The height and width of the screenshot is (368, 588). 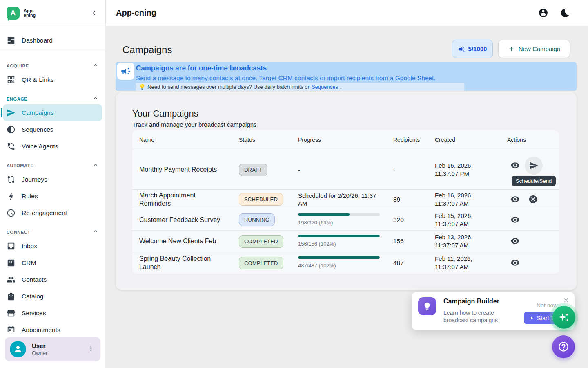 What do you see at coordinates (472, 49) in the screenshot?
I see `quota-badge: 5/1000` at bounding box center [472, 49].